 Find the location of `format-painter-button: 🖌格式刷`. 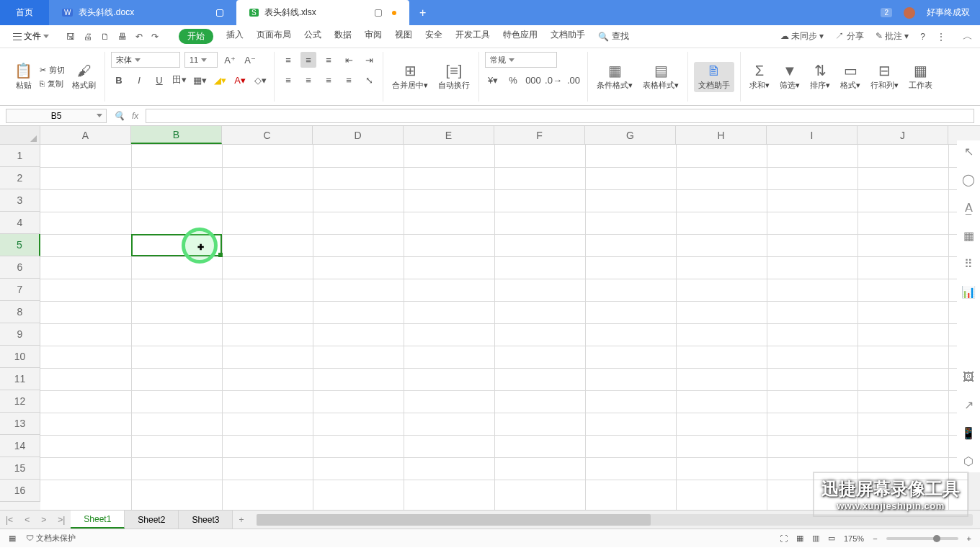

format-painter-button: 🖌格式刷 is located at coordinates (84, 77).